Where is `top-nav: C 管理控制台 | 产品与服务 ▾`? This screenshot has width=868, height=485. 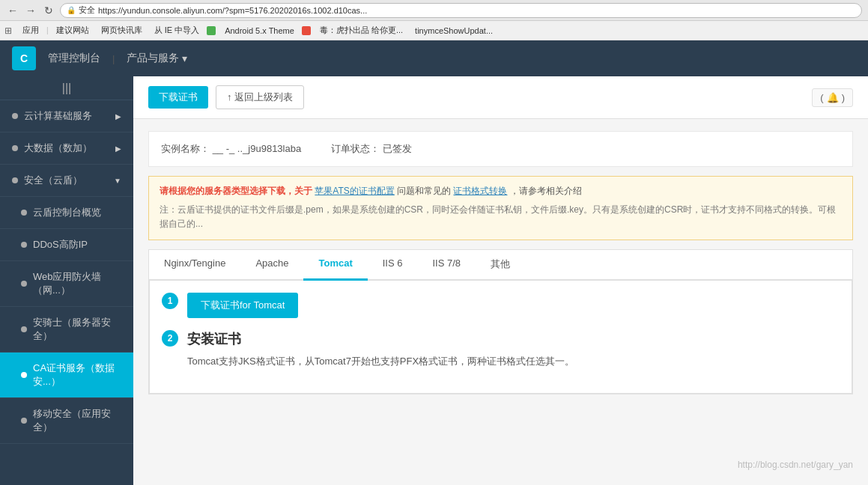 top-nav: C 管理控制台 | 产品与服务 ▾ is located at coordinates (434, 58).